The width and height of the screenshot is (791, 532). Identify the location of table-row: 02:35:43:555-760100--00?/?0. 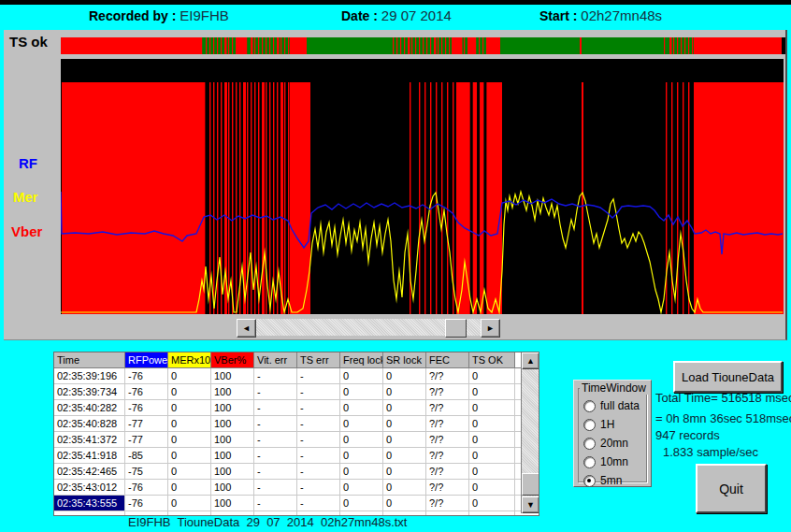
(296, 503).